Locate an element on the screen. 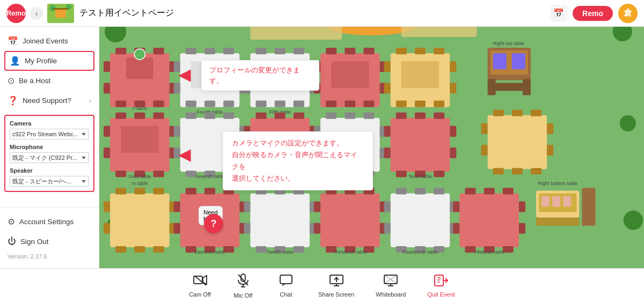 The height and width of the screenshot is (303, 644). mic-off-label: Mic Off is located at coordinates (244, 295).